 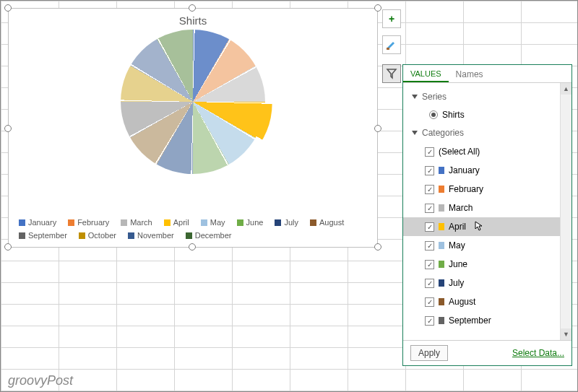 What do you see at coordinates (466, 189) in the screenshot?
I see `category-label: February` at bounding box center [466, 189].